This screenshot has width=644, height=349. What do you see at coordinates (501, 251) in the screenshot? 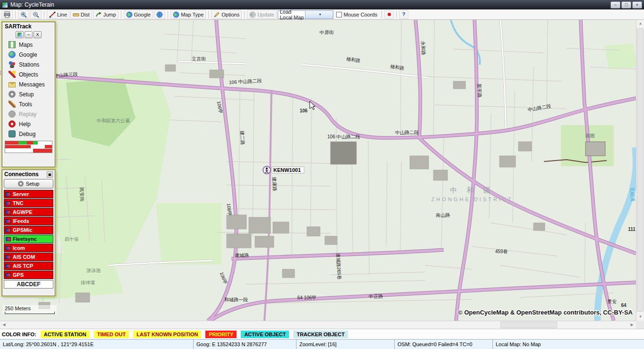
I see `map-label: 459巷` at bounding box center [501, 251].